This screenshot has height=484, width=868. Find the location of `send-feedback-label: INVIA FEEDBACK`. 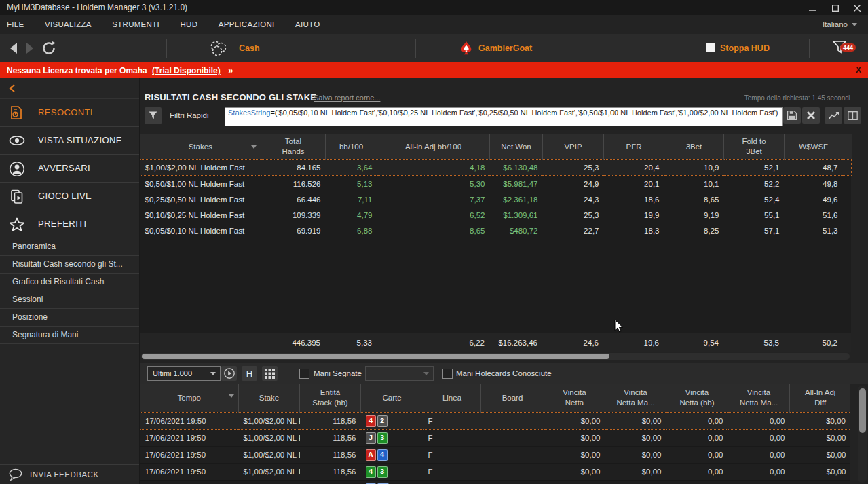

send-feedback-label: INVIA FEEDBACK is located at coordinates (64, 474).